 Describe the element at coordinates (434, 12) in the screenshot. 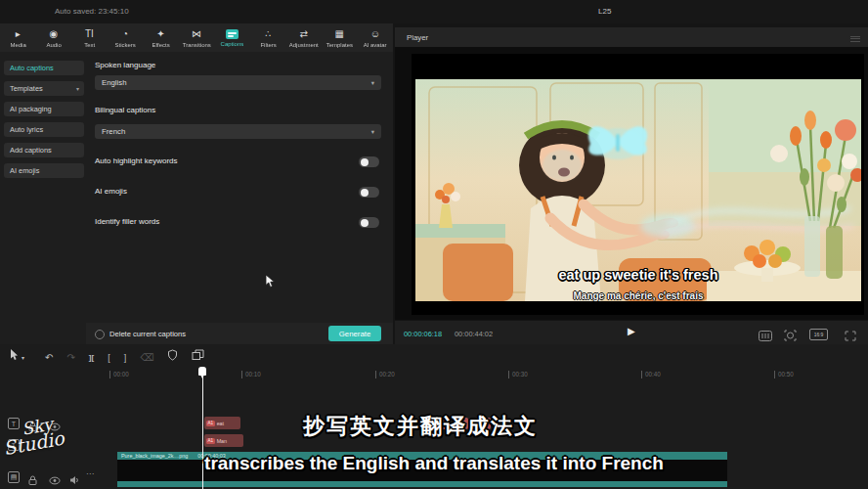

I see `top-bar: Auto saved: 23:45:10 L25` at that location.